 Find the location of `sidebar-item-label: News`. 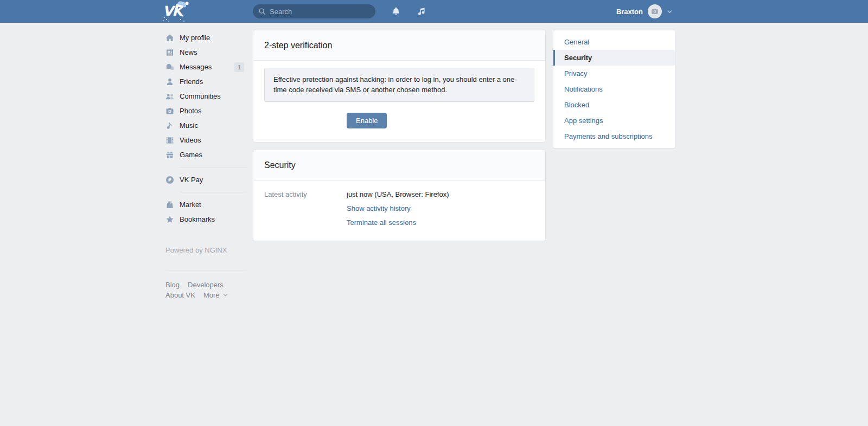

sidebar-item-label: News is located at coordinates (189, 52).